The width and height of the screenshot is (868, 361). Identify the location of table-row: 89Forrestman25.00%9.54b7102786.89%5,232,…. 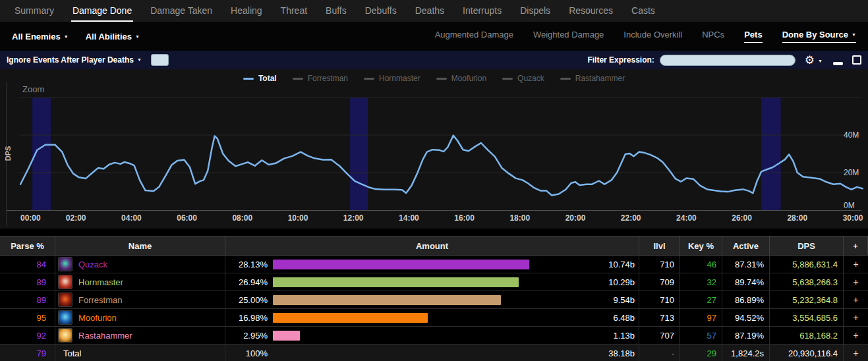
(434, 300).